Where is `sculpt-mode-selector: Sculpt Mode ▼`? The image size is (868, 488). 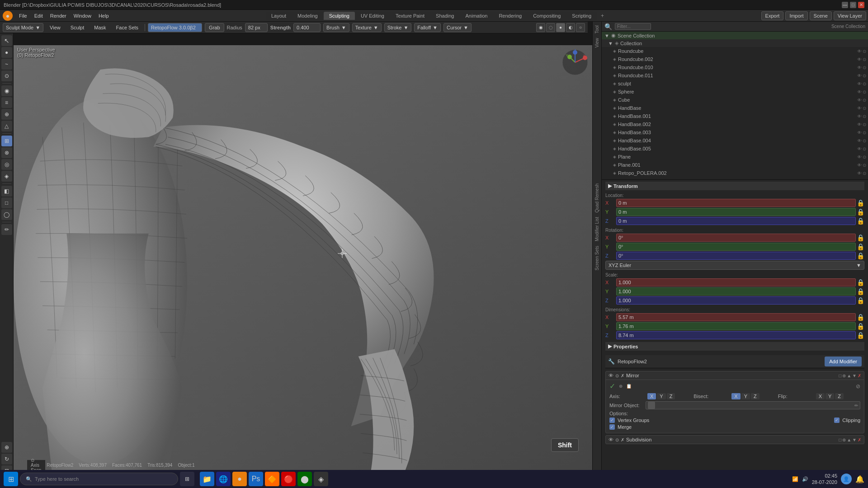 sculpt-mode-selector: Sculpt Mode ▼ is located at coordinates (23, 28).